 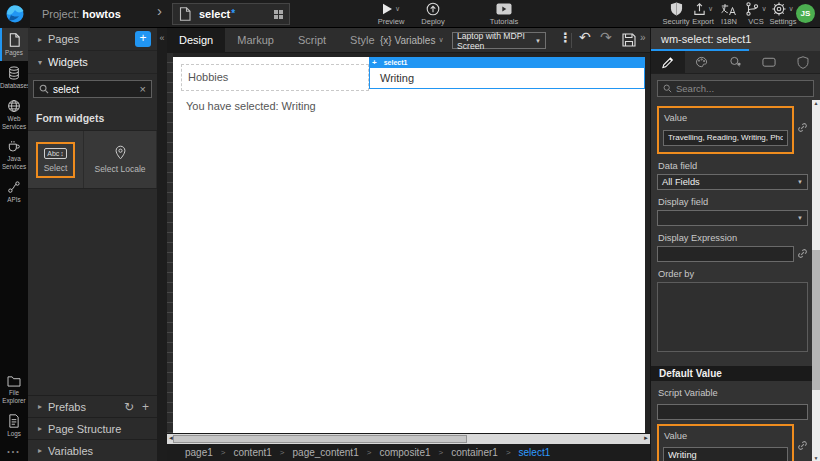 I want to click on clear-search-icon: ×, so click(x=143, y=89).